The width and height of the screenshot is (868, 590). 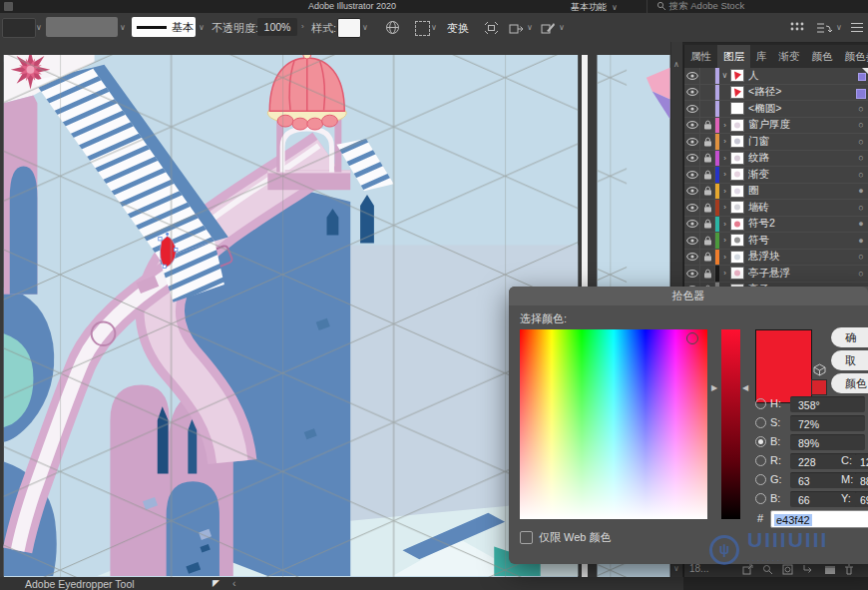 I want to click on layer-row: ›渐变○, so click(x=776, y=176).